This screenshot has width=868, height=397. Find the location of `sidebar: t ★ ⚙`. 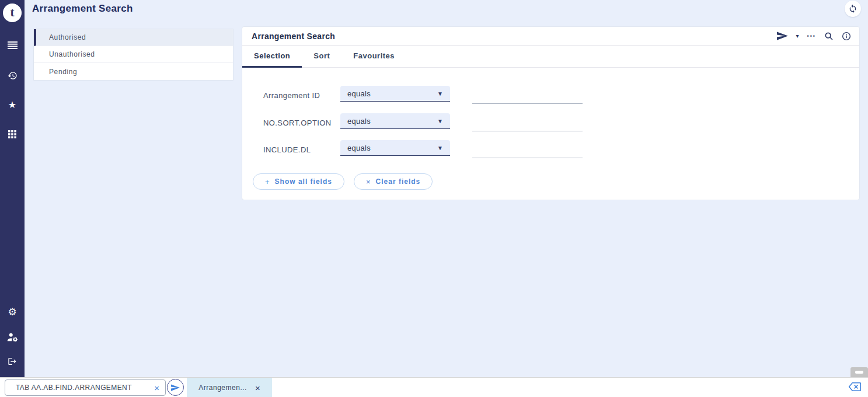

sidebar: t ★ ⚙ is located at coordinates (12, 189).